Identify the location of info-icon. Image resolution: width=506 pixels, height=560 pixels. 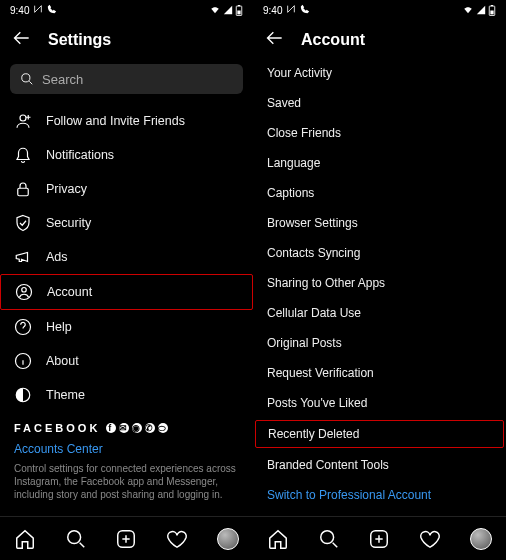
(23, 361).